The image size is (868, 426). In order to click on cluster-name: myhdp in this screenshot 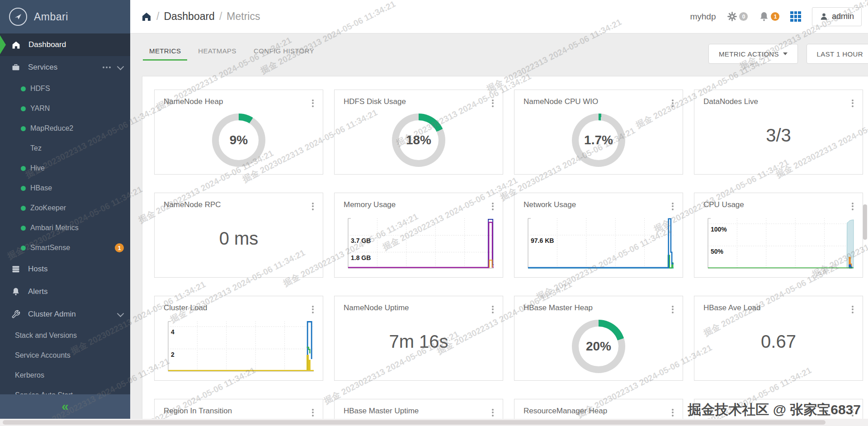, I will do `click(703, 17)`.